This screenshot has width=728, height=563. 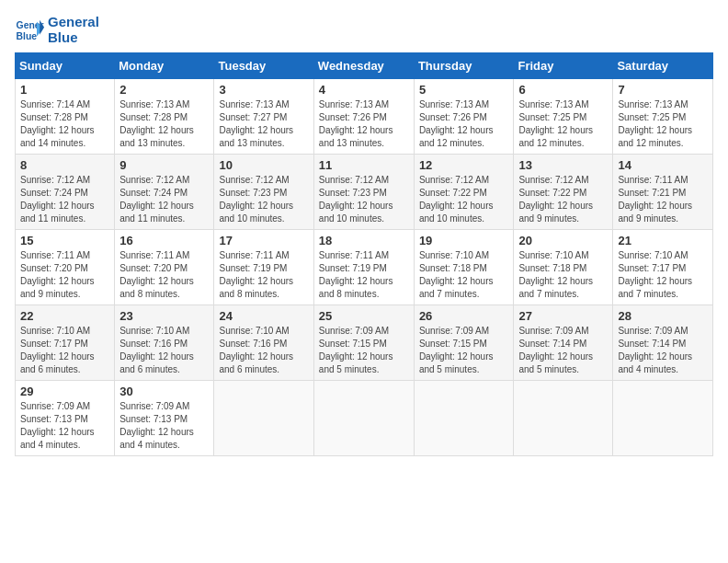 I want to click on logo: General Blue General Blue, so click(x=57, y=29).